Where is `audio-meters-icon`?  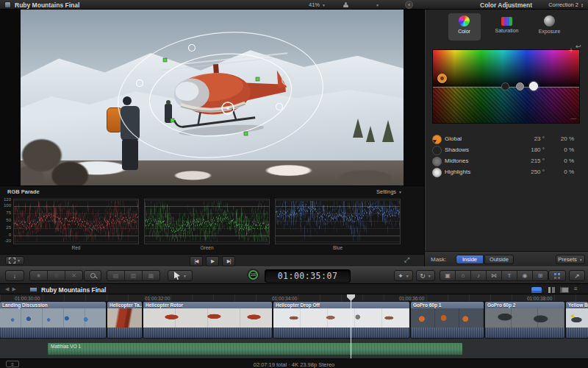
audio-meters-icon is located at coordinates (551, 290).